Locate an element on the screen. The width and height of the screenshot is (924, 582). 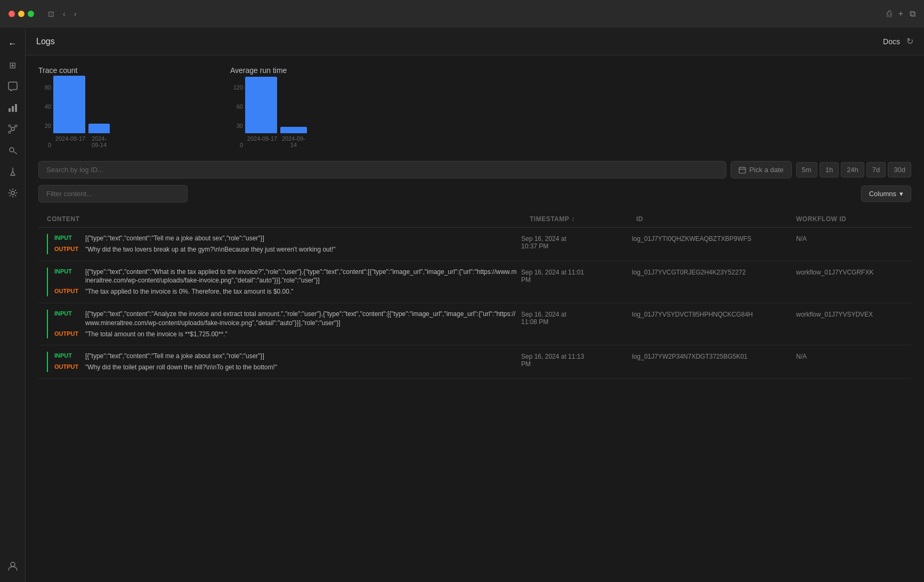
log-timestamp-1: Sep 16, 2024 at 11:01PM is located at coordinates (574, 276).